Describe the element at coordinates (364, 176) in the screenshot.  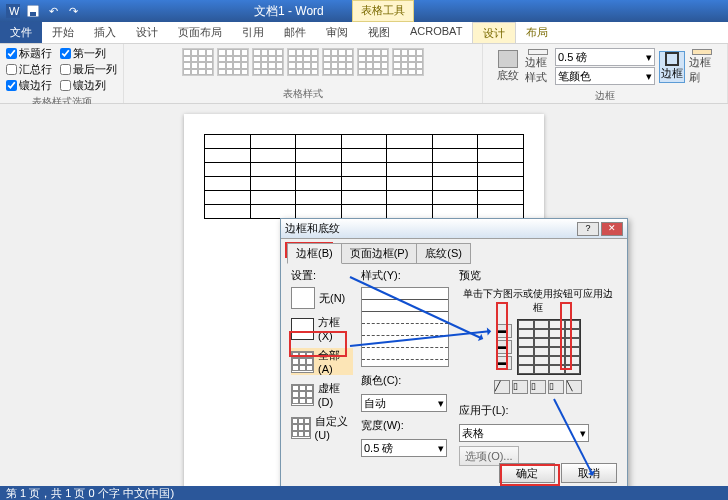
I see `sample-table` at that location.